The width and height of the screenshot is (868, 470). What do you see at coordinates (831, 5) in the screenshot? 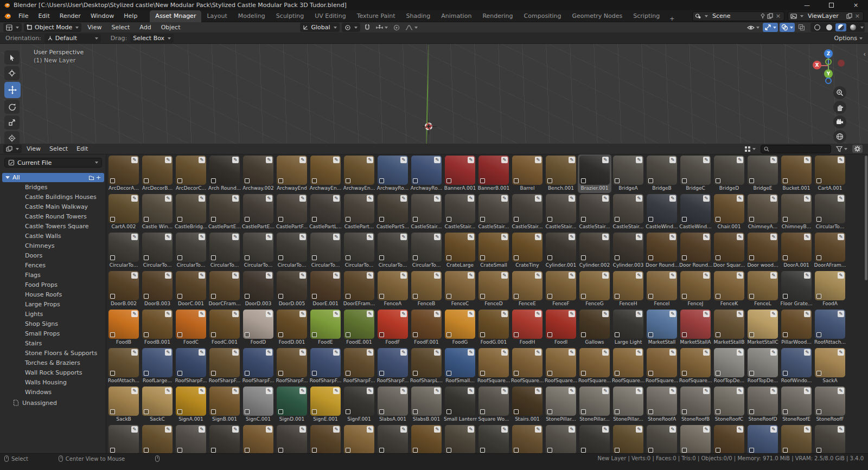
I see `maximize-button` at bounding box center [831, 5].